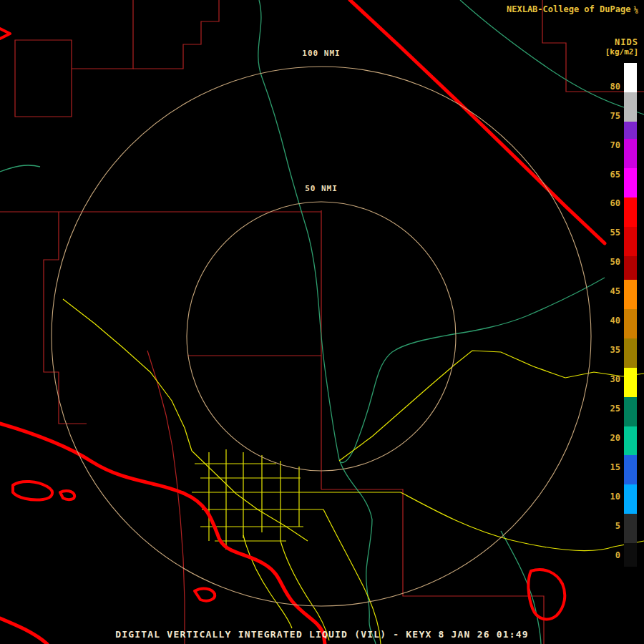 Image resolution: width=644 pixels, height=644 pixels. Describe the element at coordinates (608, 203) in the screenshot. I see `colorbar-label: 60` at that location.